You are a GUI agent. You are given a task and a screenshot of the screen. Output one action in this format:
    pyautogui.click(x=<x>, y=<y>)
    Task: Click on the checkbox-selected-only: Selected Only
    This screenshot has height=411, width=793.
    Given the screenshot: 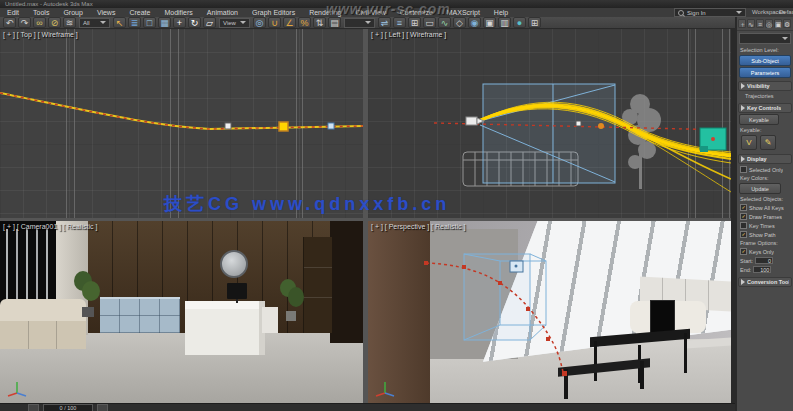 What is the action you would take?
    pyautogui.click(x=765, y=170)
    